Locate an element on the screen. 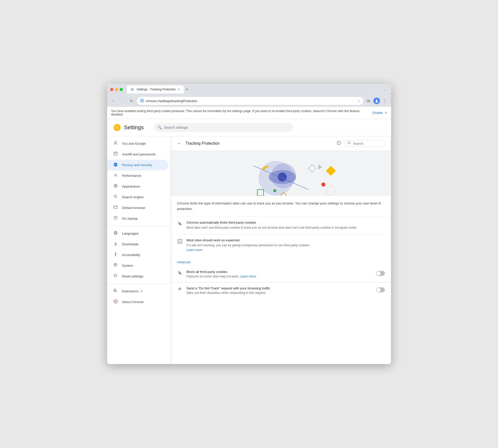  address-bar: chrome://settings/trackingProtection ☆ is located at coordinates (250, 101).